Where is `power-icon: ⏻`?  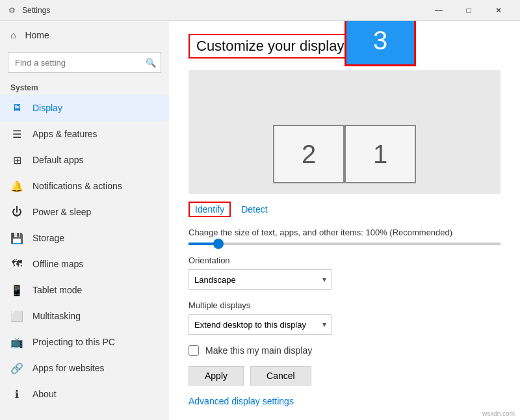 power-icon: ⏻ is located at coordinates (17, 212).